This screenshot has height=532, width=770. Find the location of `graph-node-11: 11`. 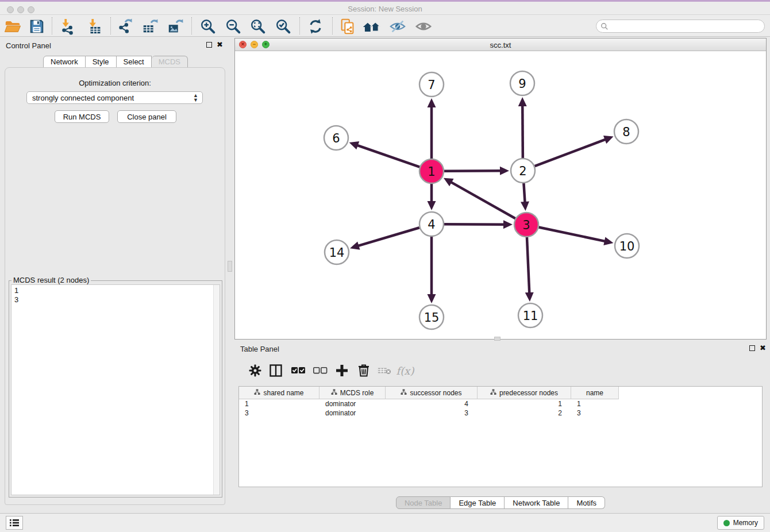

graph-node-11: 11 is located at coordinates (530, 315).